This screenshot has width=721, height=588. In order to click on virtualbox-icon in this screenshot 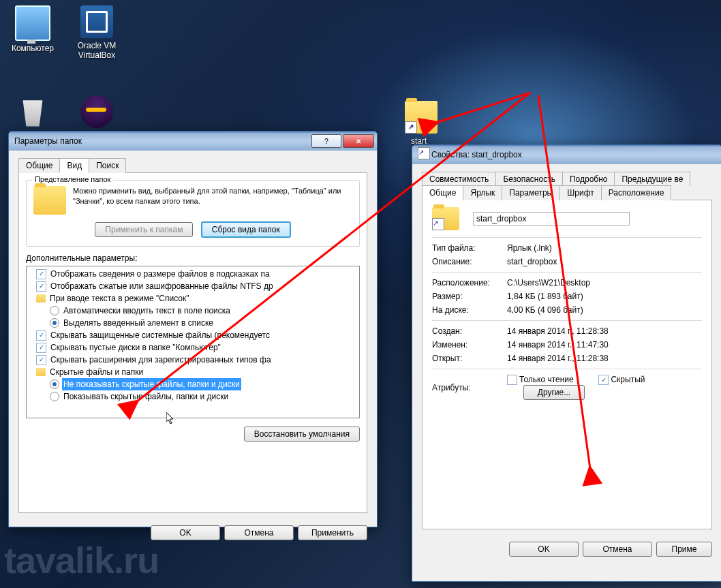, I will do `click(97, 22)`.